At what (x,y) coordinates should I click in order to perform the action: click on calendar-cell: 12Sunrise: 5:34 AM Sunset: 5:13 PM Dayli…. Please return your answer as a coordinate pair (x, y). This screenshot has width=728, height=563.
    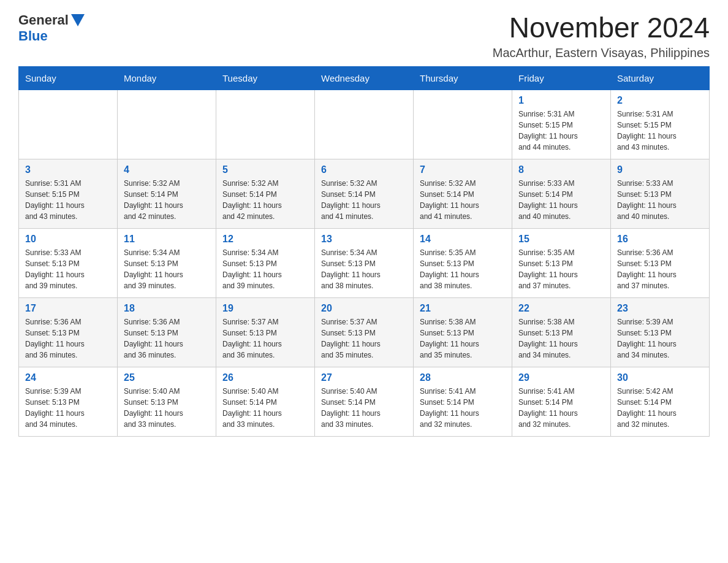
    Looking at the image, I should click on (266, 262).